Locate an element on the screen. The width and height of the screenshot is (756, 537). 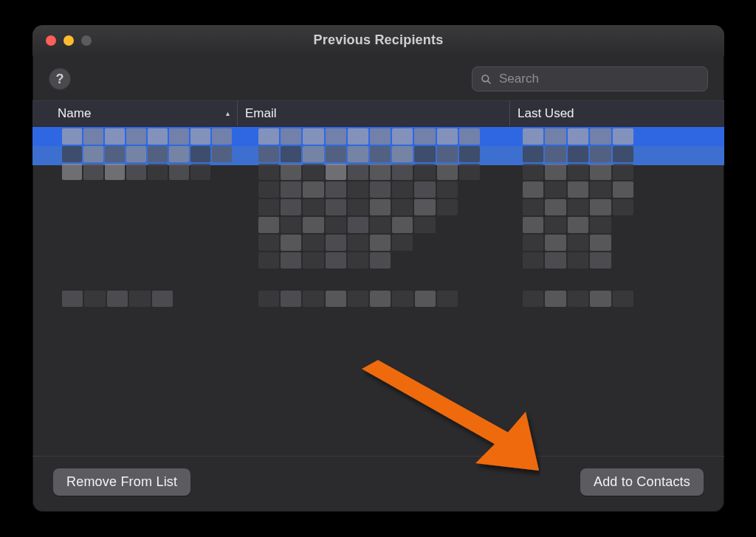
table-header: Name ▴ Email Last Used is located at coordinates (378, 114).